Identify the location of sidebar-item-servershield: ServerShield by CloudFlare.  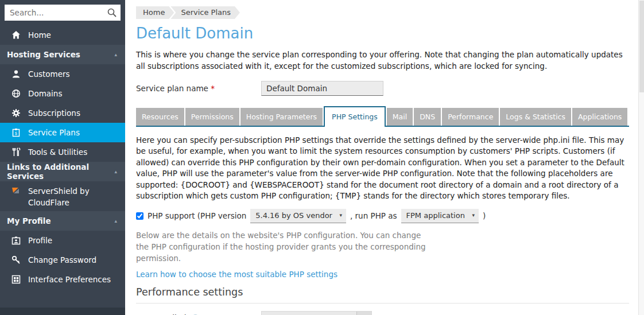
(63, 196).